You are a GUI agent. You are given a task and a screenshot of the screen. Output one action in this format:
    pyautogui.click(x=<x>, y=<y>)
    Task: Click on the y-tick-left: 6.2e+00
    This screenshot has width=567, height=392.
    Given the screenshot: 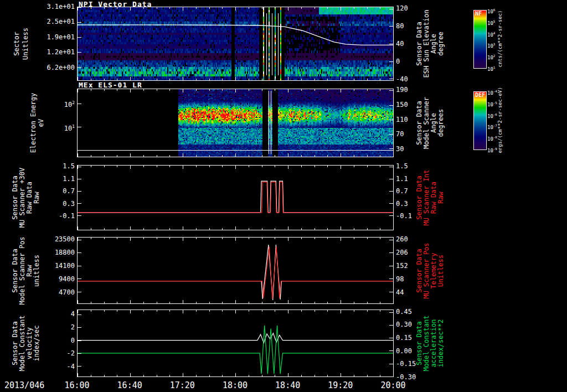 What is the action you would take?
    pyautogui.click(x=58, y=68)
    